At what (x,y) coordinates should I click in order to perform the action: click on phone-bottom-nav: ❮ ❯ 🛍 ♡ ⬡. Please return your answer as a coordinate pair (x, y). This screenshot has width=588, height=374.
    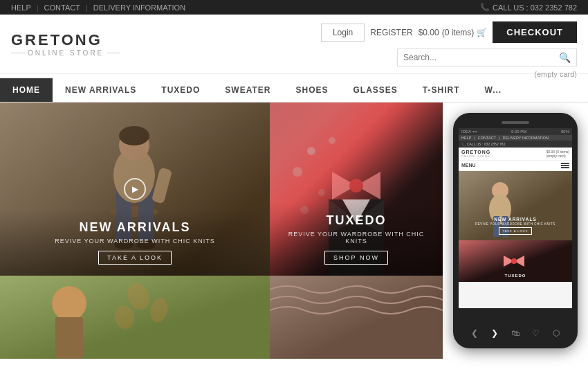
    Looking at the image, I should click on (515, 333).